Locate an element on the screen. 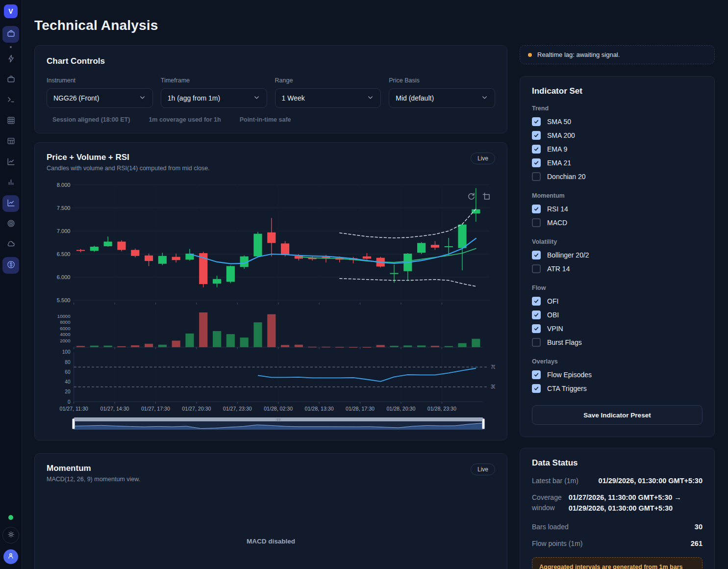 The image size is (728, 569). sidebar-item-terminal is located at coordinates (11, 101).